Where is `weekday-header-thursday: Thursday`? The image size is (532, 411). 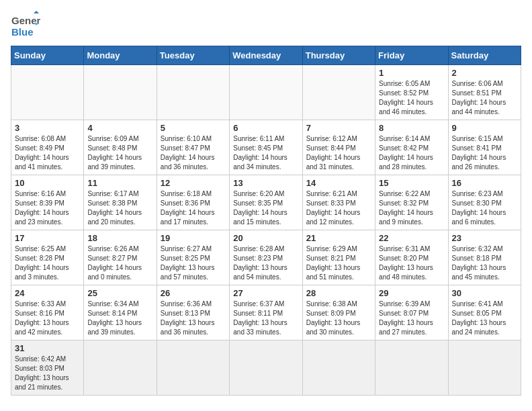 weekday-header-thursday: Thursday is located at coordinates (339, 56).